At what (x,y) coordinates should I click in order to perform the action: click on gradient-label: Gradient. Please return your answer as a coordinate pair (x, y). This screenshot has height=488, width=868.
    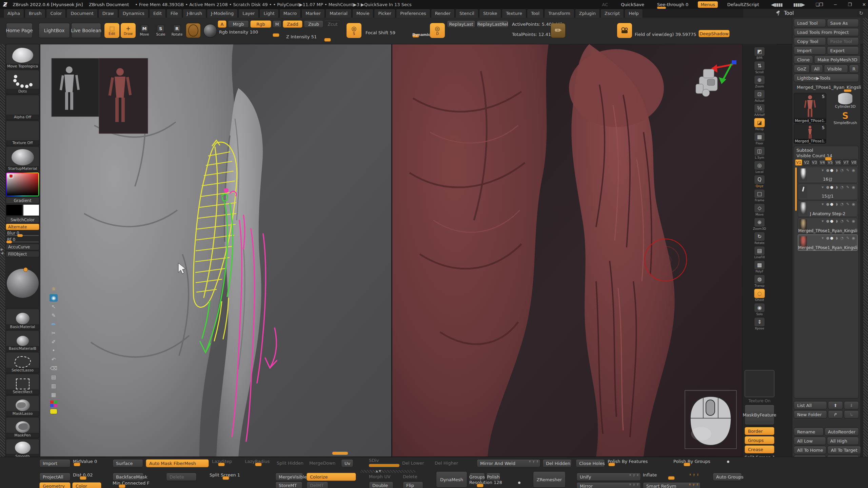
    Looking at the image, I should click on (22, 201).